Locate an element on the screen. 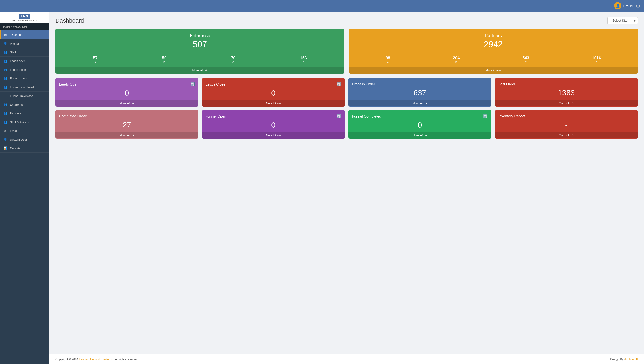 This screenshot has width=644, height=364. card-process-order: Process Order 637 More info ➔ is located at coordinates (420, 92).